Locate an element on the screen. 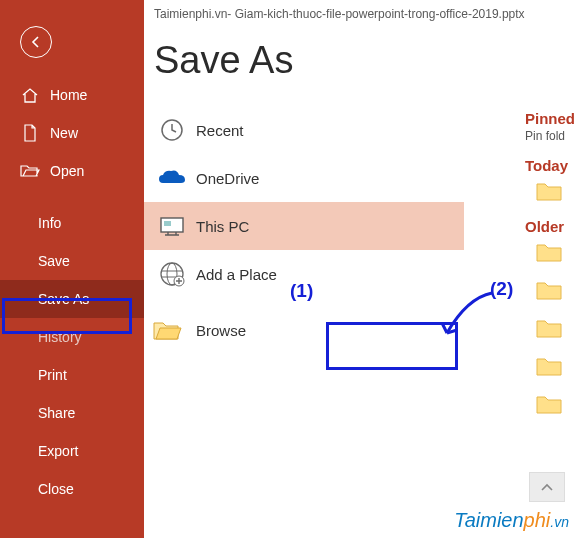  sidebar-item-home: Home is located at coordinates (72, 95).